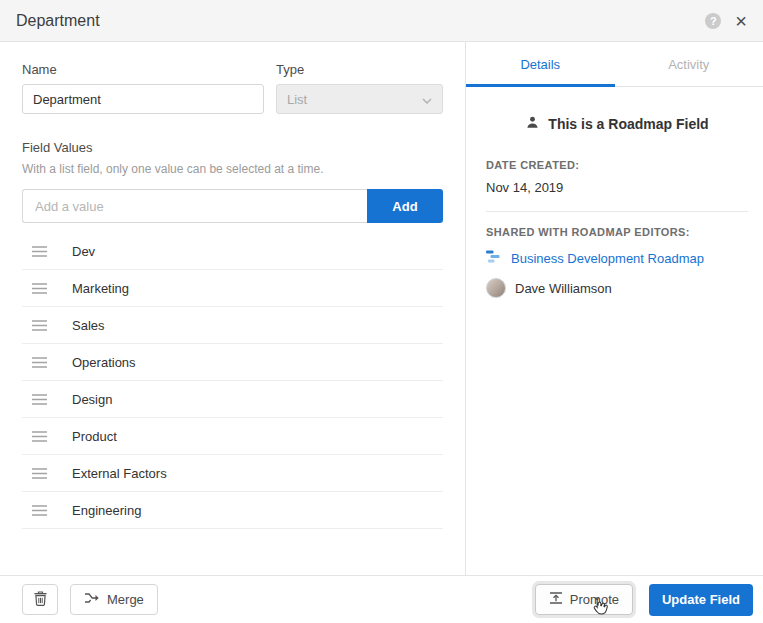 Image resolution: width=763 pixels, height=623 pixels. What do you see at coordinates (232, 362) in the screenshot?
I see `field-value-row: Operations` at bounding box center [232, 362].